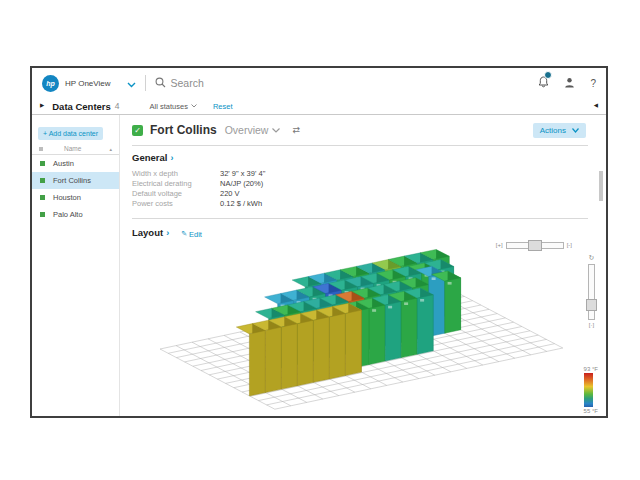  Describe the element at coordinates (588, 390) in the screenshot. I see `temperature-gradient` at that location.